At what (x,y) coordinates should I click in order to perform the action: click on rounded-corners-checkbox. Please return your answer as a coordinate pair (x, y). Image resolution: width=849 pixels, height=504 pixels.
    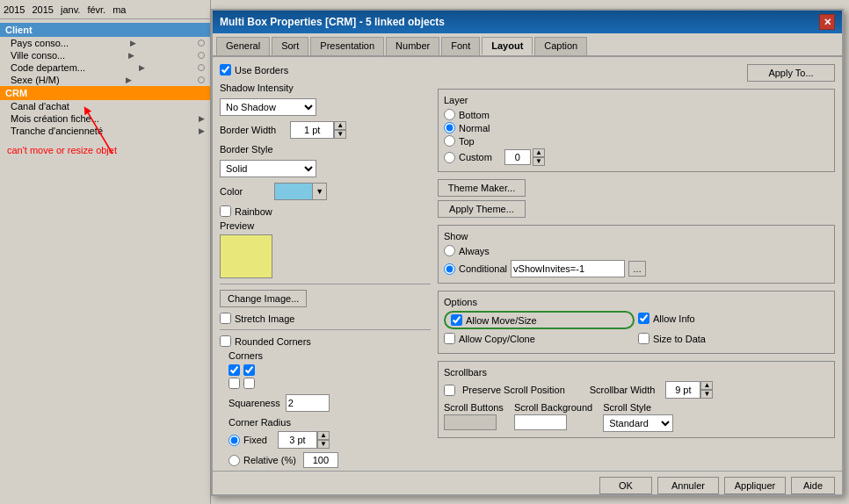
    Looking at the image, I should click on (225, 341).